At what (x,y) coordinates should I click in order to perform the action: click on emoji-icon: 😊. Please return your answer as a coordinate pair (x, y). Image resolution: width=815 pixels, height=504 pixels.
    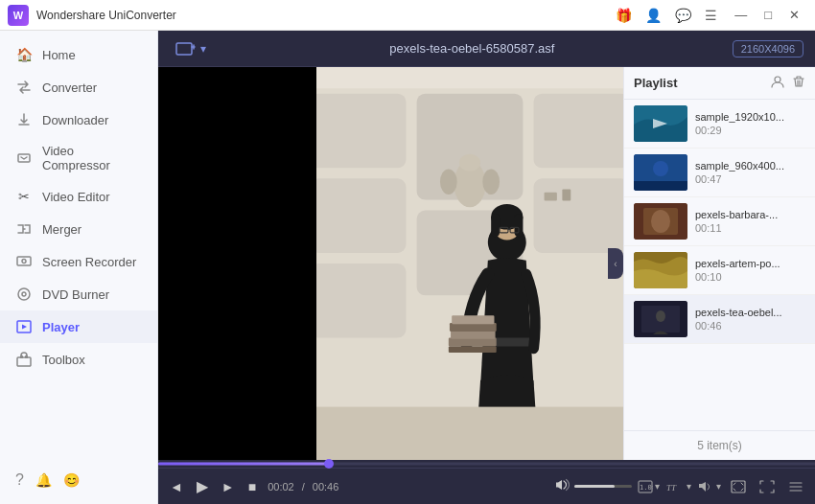
    Looking at the image, I should click on (71, 480).